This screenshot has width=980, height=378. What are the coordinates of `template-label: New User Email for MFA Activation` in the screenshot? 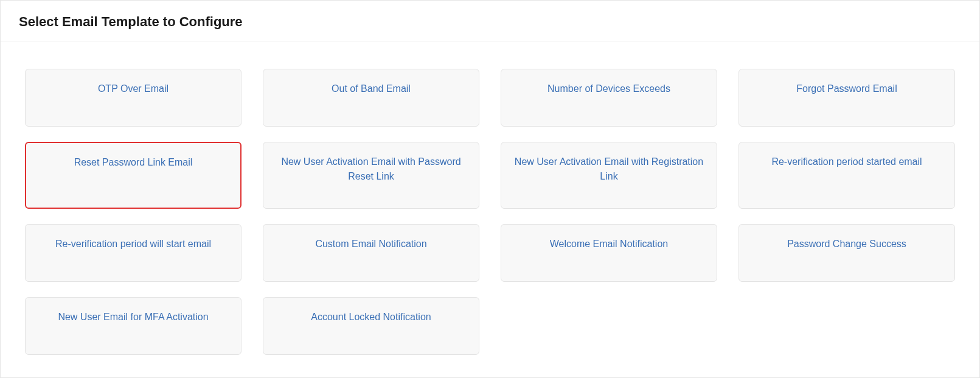 It's located at (133, 317).